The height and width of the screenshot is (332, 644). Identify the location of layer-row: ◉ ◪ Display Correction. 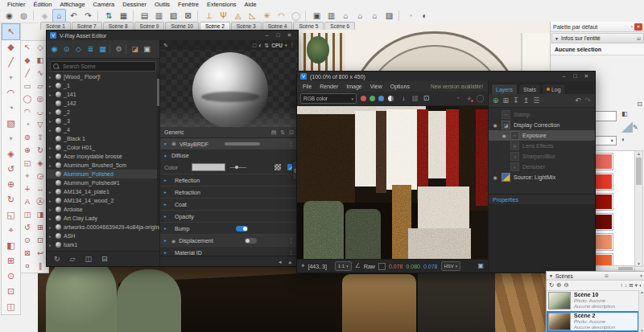
(542, 125).